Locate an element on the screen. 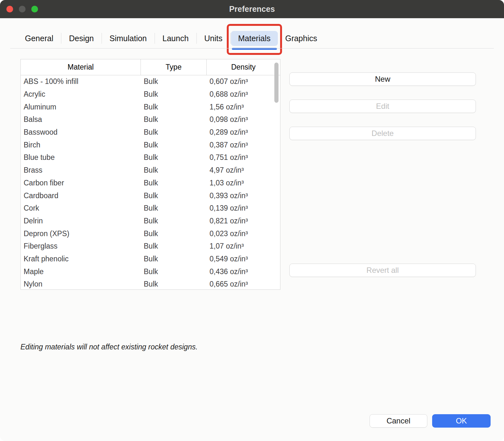 The width and height of the screenshot is (504, 441). cell-material: Aluminum is located at coordinates (81, 107).